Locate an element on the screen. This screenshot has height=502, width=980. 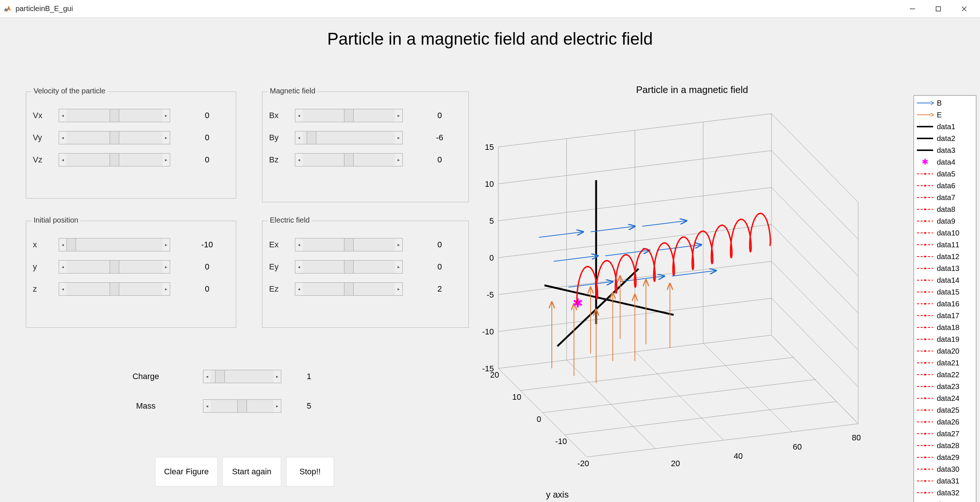
mass-slider: ◂▸ is located at coordinates (242, 406).